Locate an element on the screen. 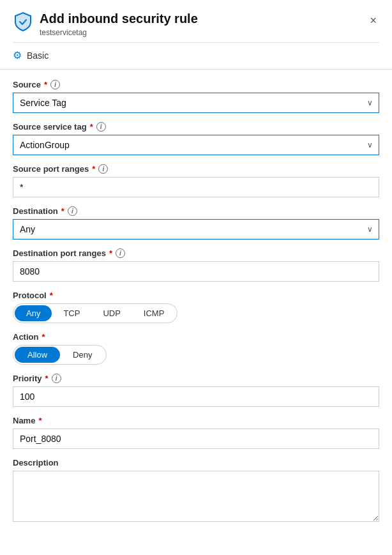 The width and height of the screenshot is (392, 555). protocol-label: Protocol * is located at coordinates (196, 295).